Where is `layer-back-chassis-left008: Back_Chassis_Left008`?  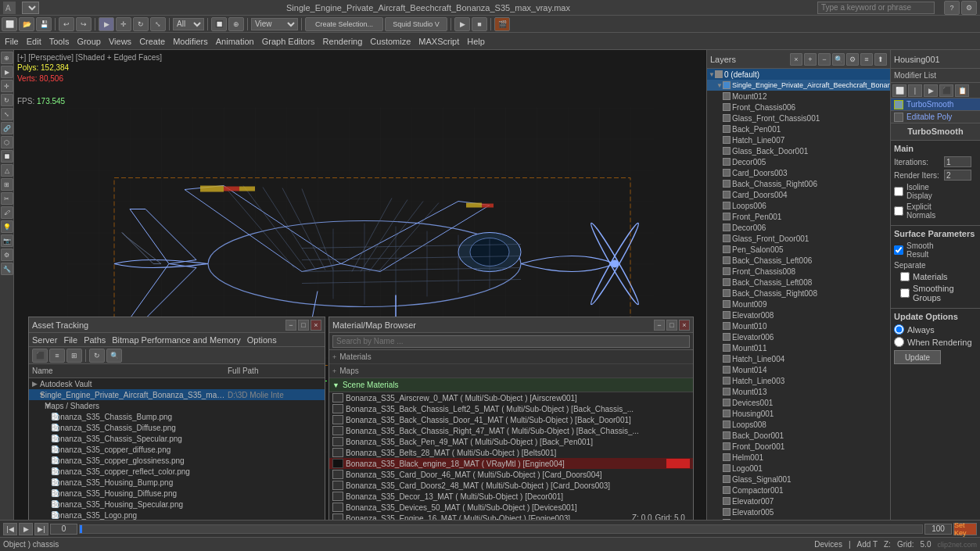
layer-back-chassis-left008: Back_Chassis_Left008 is located at coordinates (799, 282).